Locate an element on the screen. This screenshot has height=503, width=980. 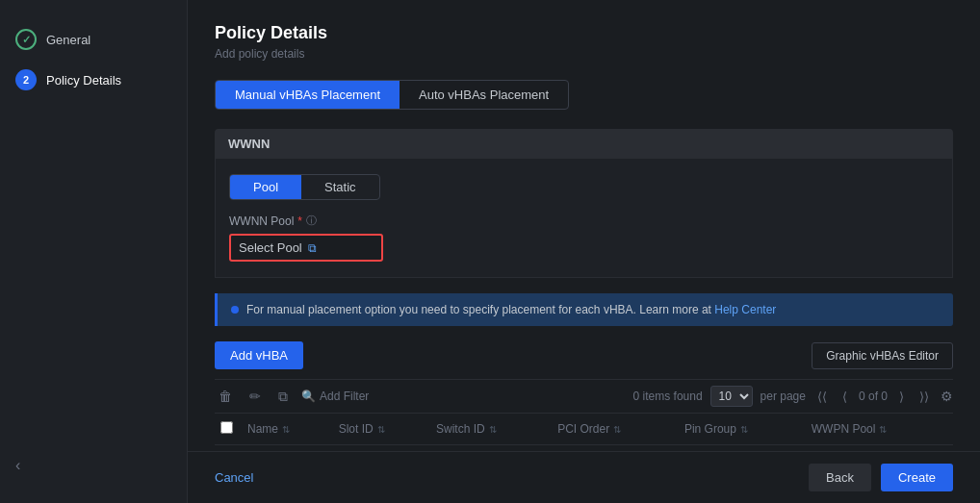
col-slot-id: Slot ID ⇅ is located at coordinates (381, 429).